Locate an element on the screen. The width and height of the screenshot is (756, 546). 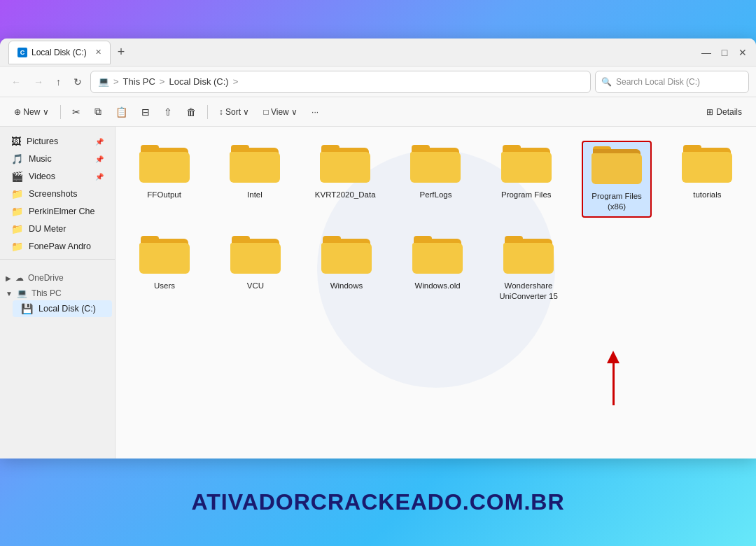
folder-kvrt2020: KVRT2020_Data is located at coordinates (346, 179).